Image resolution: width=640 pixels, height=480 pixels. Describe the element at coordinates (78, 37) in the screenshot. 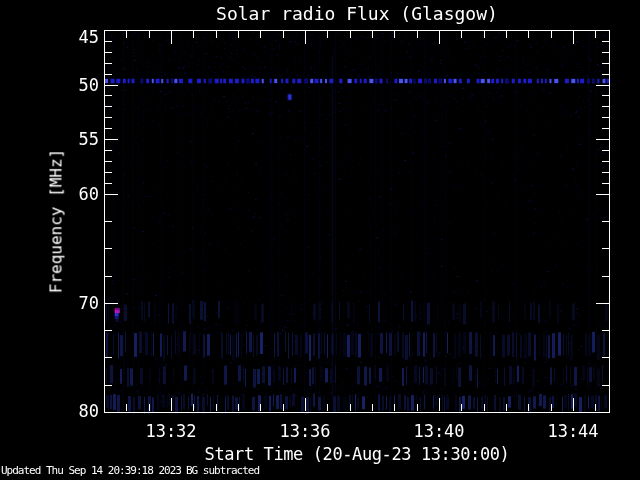

I see `y-tick-label: 45` at that location.